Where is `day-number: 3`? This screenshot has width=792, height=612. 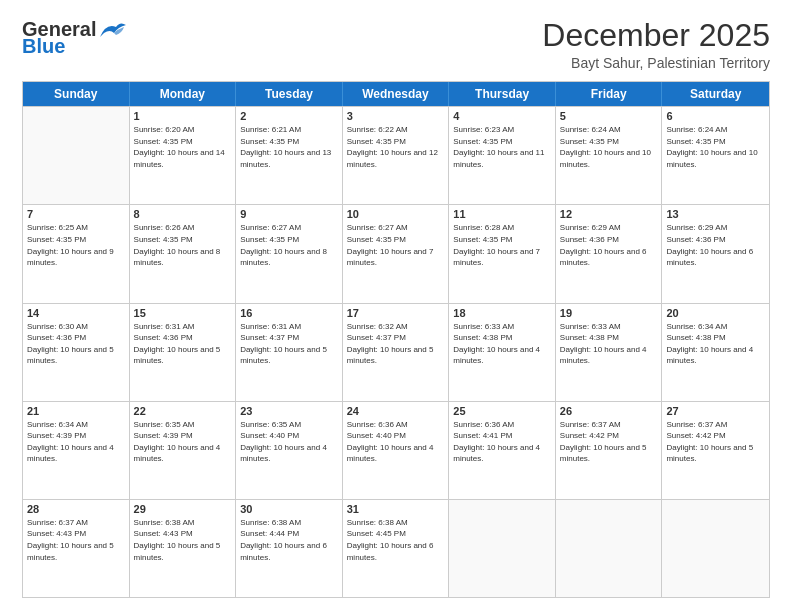
day-number: 3 is located at coordinates (396, 116).